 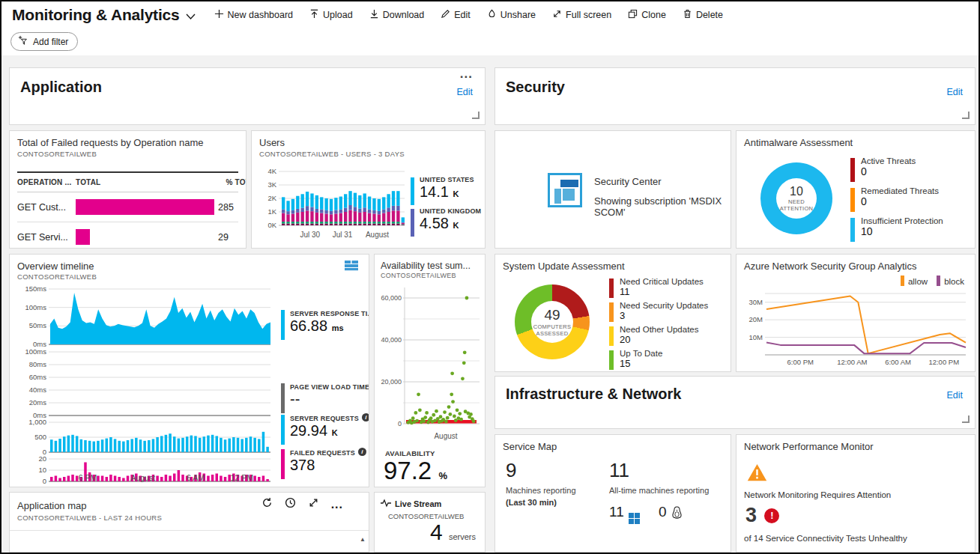 What do you see at coordinates (142, 478) in the screenshot?
I see `svg-text: August` at bounding box center [142, 478].